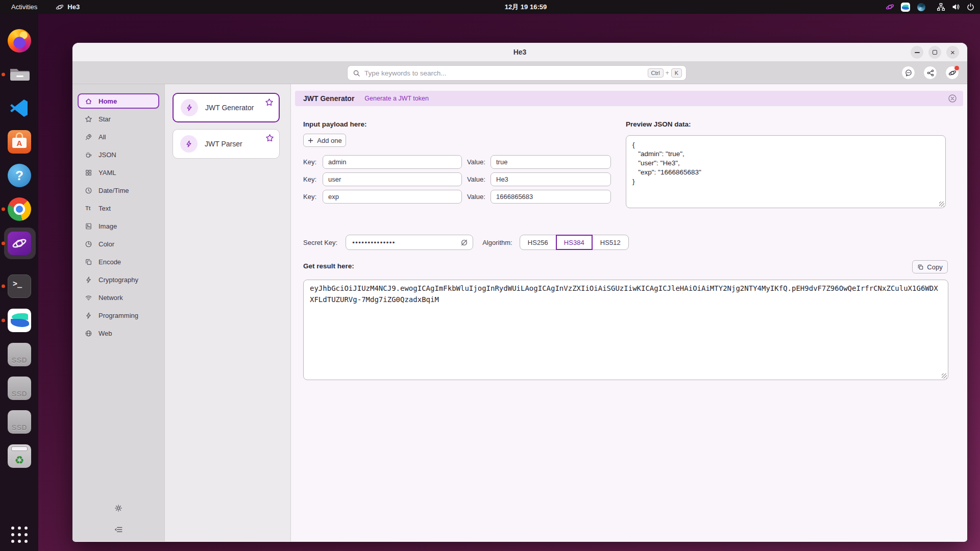  Describe the element at coordinates (19, 388) in the screenshot. I see `dock-ssd-2: SSD` at that location.